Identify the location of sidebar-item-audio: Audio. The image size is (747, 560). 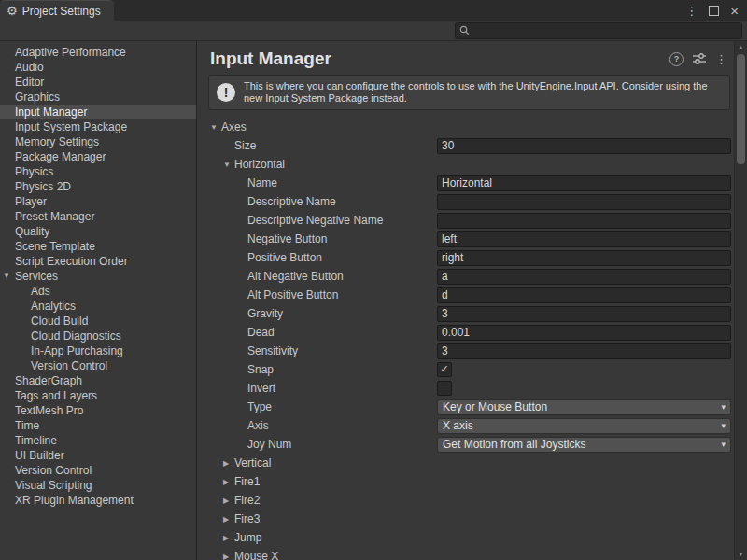
(98, 67).